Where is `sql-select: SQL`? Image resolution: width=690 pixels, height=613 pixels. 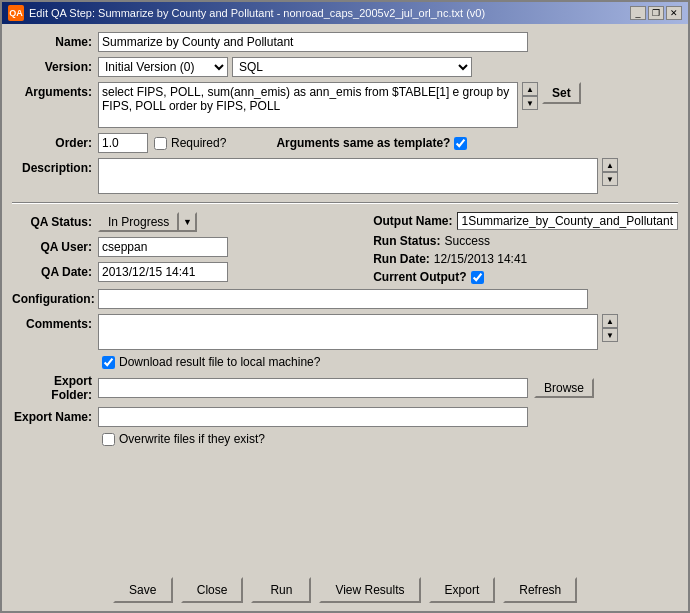
sql-select: SQL is located at coordinates (352, 67).